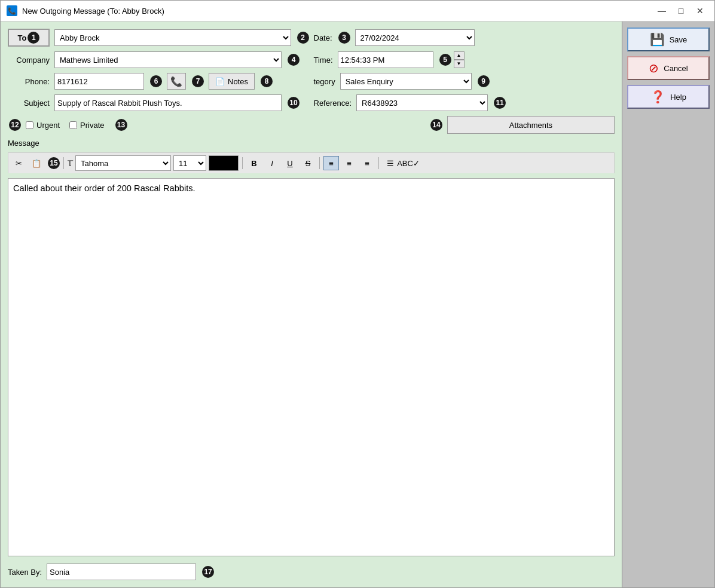 The height and width of the screenshot is (588, 715). Describe the element at coordinates (121, 572) in the screenshot. I see `taken-by-input` at that location.